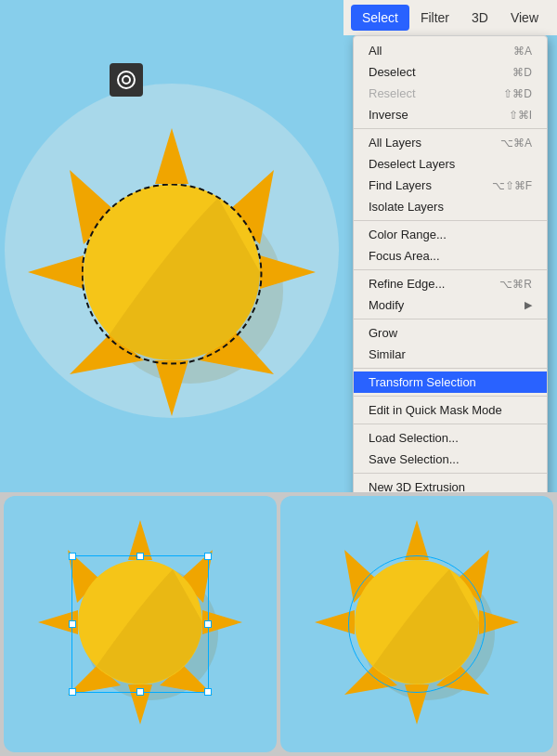  Describe the element at coordinates (450, 438) in the screenshot. I see `menu-item-load-selection: Load Selection...` at that location.